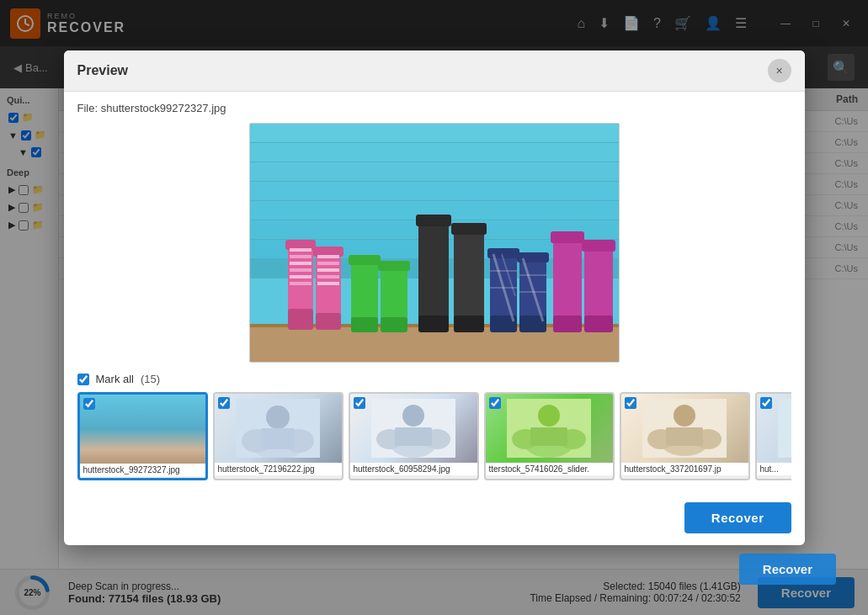 The image size is (868, 615). I want to click on modal-header: Preview ×, so click(434, 71).